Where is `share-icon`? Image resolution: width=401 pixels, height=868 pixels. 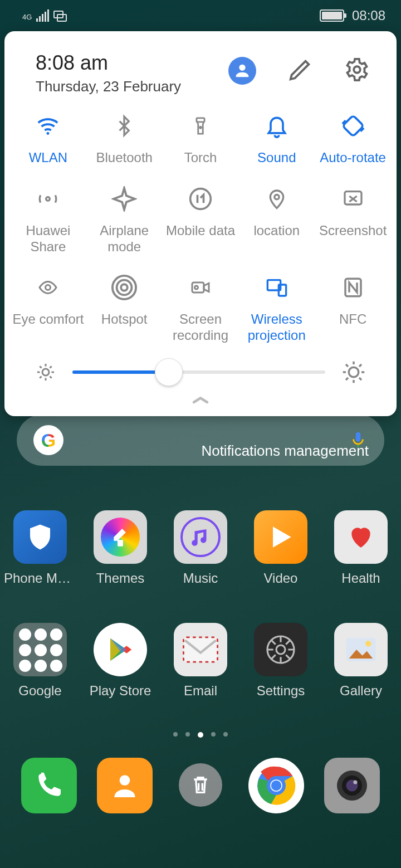
share-icon is located at coordinates (48, 199).